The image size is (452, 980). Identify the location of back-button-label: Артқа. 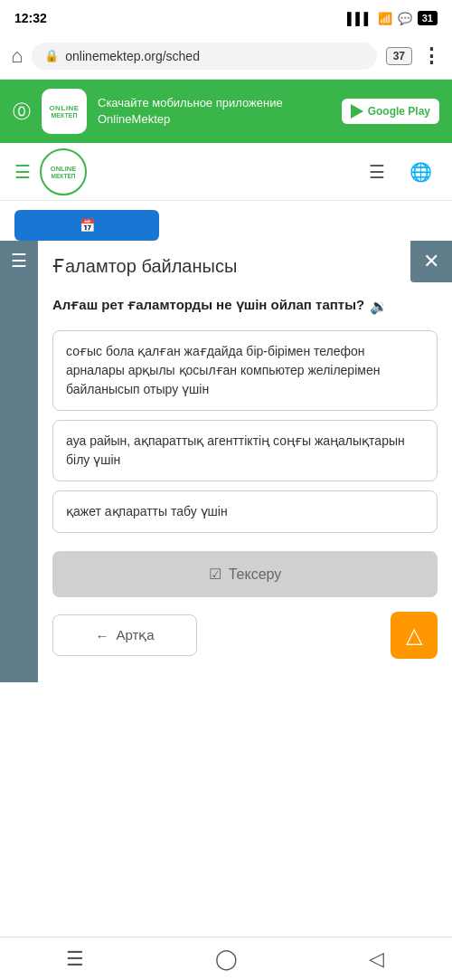
(135, 635).